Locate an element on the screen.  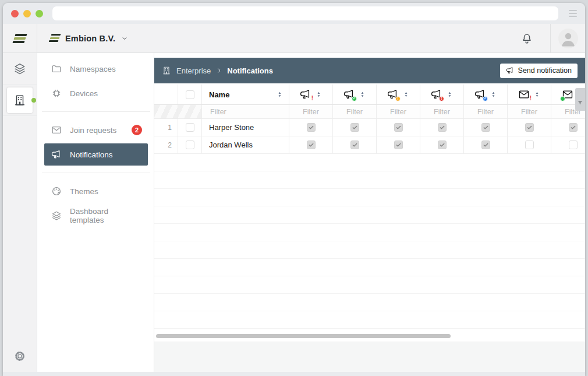
browser-menu-icon is located at coordinates (573, 13).